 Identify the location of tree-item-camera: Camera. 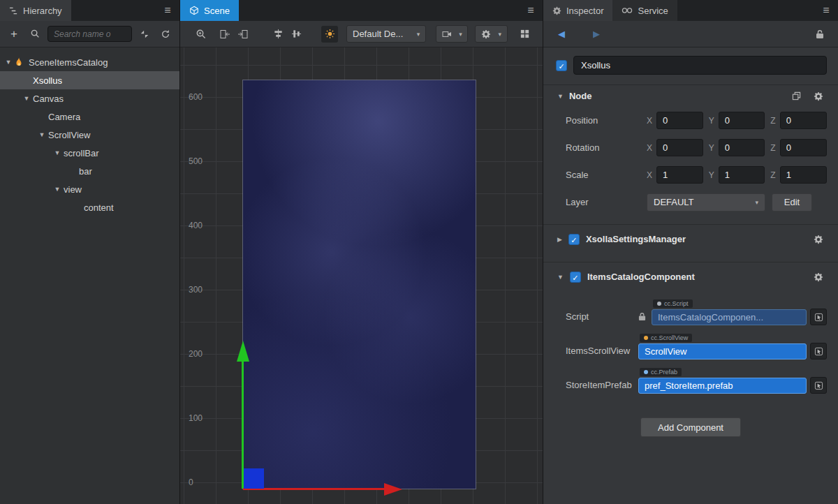
(89, 117).